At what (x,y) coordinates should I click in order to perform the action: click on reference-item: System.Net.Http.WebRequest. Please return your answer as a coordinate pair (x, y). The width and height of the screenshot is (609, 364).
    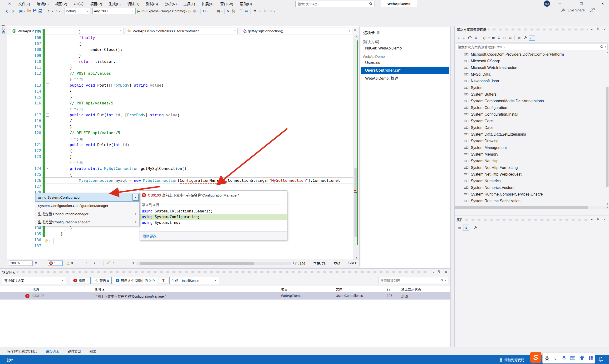
    Looking at the image, I should click on (532, 174).